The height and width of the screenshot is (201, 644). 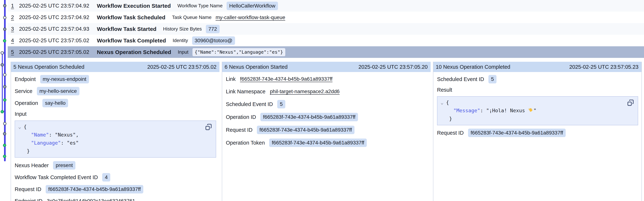 I want to click on panel-header: 10 Nexus Operation Completed 2025-02-25 …, so click(x=538, y=67).